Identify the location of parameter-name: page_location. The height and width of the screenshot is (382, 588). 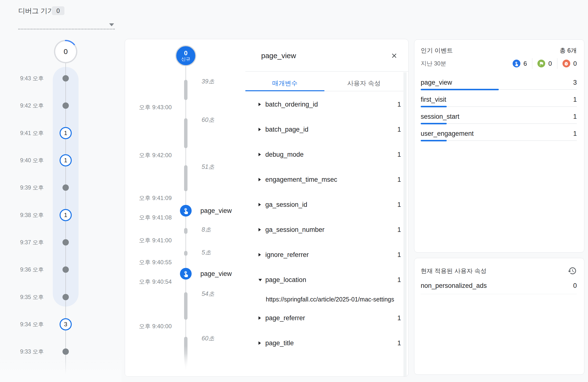
(286, 280).